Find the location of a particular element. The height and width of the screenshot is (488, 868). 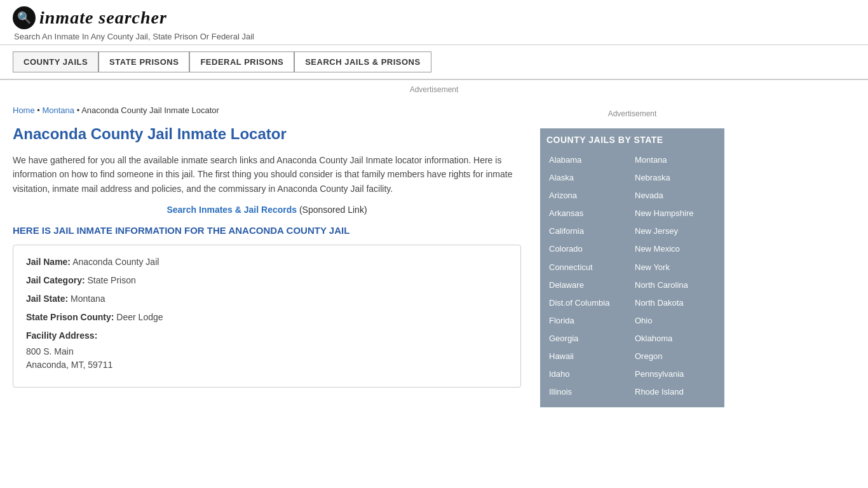

county-label: State Prison County: is located at coordinates (70, 317).